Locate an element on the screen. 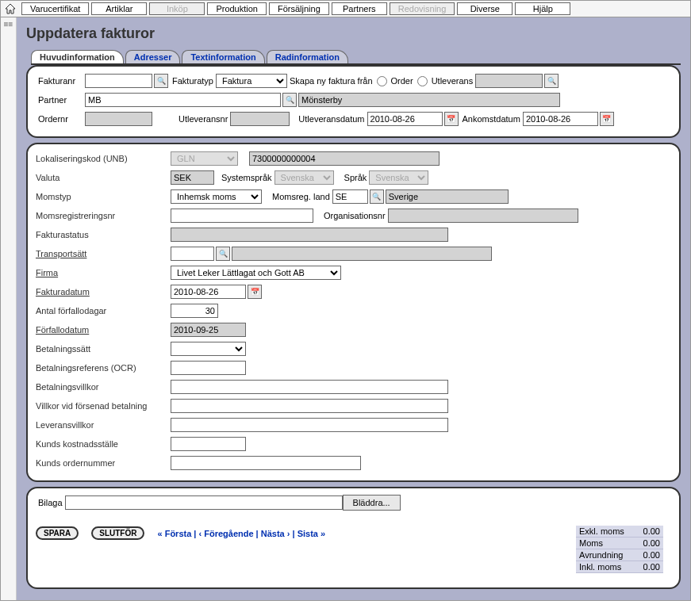 This screenshot has width=691, height=616. momstyp-select: Inhemsk moms is located at coordinates (216, 197).